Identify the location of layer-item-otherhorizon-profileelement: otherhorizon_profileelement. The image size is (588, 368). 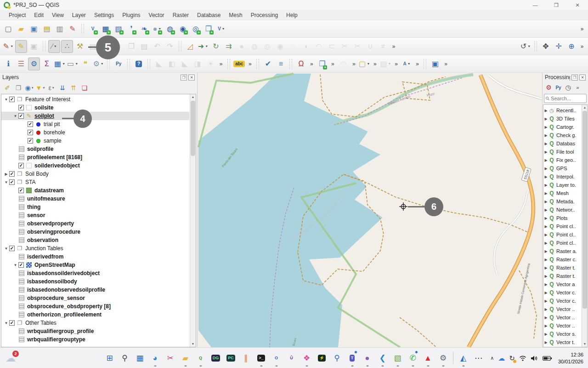
(96, 315).